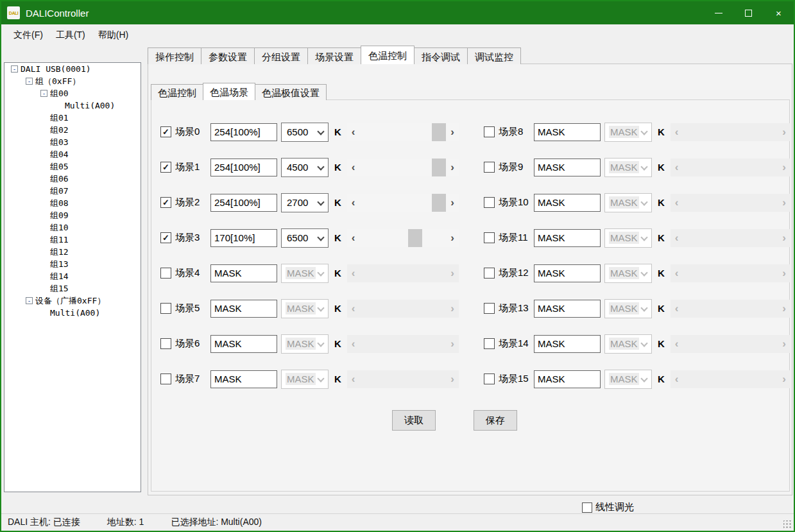 The height and width of the screenshot is (532, 795). What do you see at coordinates (73, 289) in the screenshot?
I see `tree-node: 组15` at bounding box center [73, 289].